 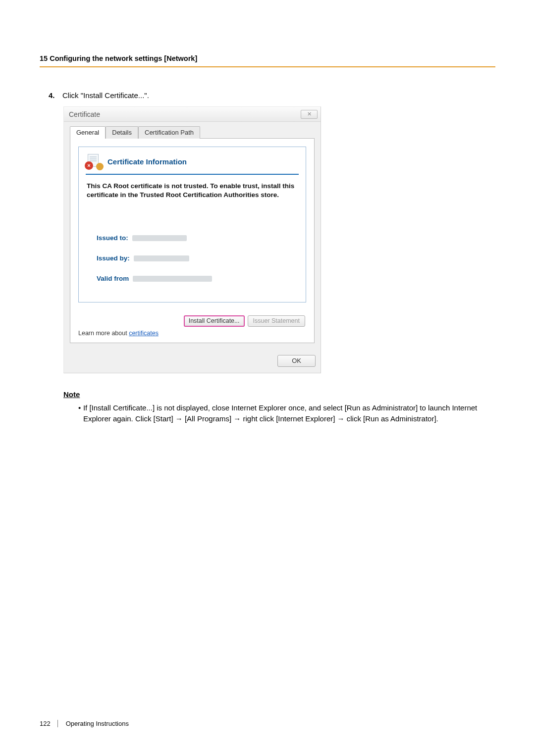 What do you see at coordinates (172, 279) in the screenshot?
I see `valid-from-value-redacted` at bounding box center [172, 279].